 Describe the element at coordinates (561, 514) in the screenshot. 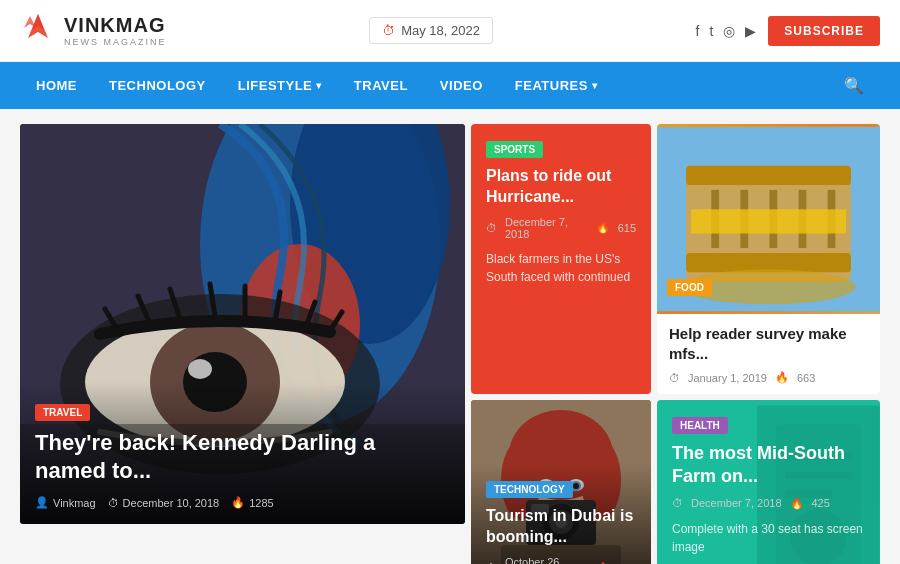

I see `tech-overlay: TECHNOLOGY Tourism in Dubai is booming..…` at that location.